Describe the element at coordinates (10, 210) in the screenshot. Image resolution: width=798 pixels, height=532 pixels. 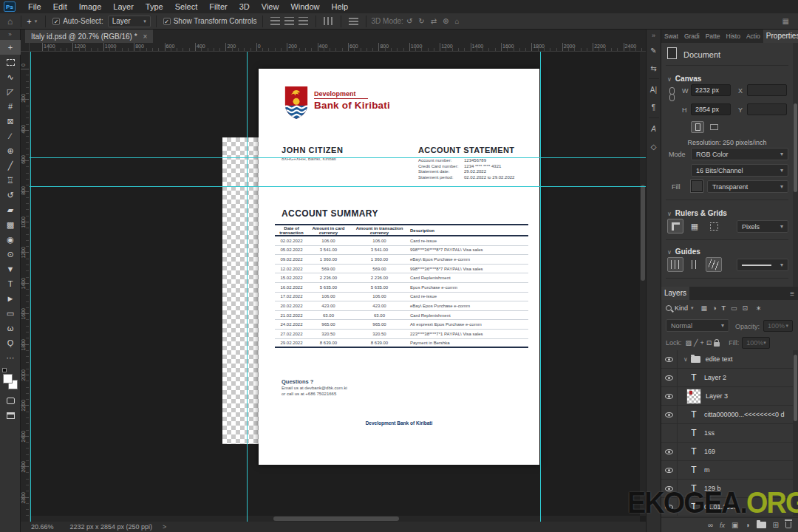
I see `eraser-tool: ▰` at that location.